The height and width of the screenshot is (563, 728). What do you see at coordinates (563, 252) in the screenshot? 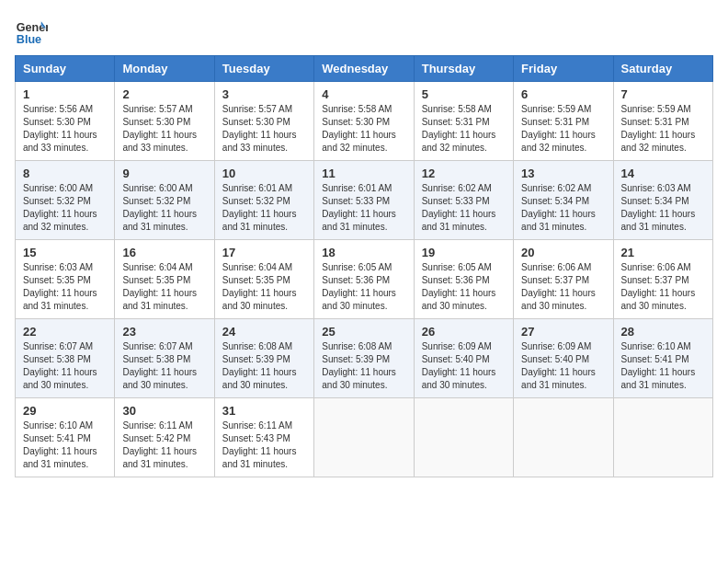
I see `day-number: 20` at bounding box center [563, 252].